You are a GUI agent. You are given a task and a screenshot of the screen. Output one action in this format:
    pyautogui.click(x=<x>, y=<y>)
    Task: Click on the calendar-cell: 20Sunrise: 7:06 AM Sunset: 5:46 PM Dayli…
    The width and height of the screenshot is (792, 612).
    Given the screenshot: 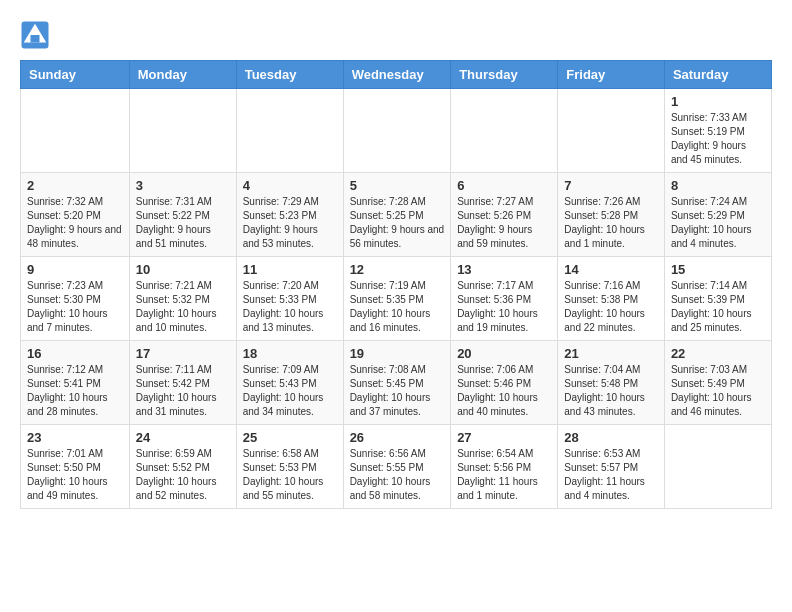 What is the action you would take?
    pyautogui.click(x=504, y=383)
    